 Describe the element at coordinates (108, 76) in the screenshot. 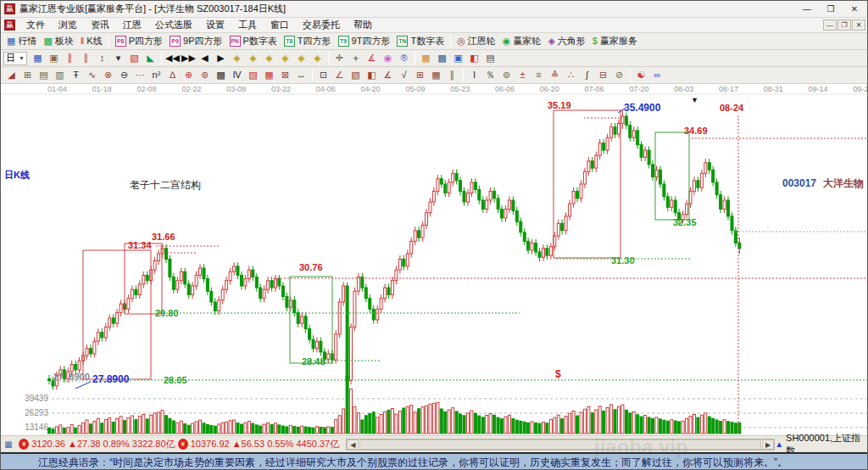

I see `draw-tool-icon-6: ⊗` at that location.